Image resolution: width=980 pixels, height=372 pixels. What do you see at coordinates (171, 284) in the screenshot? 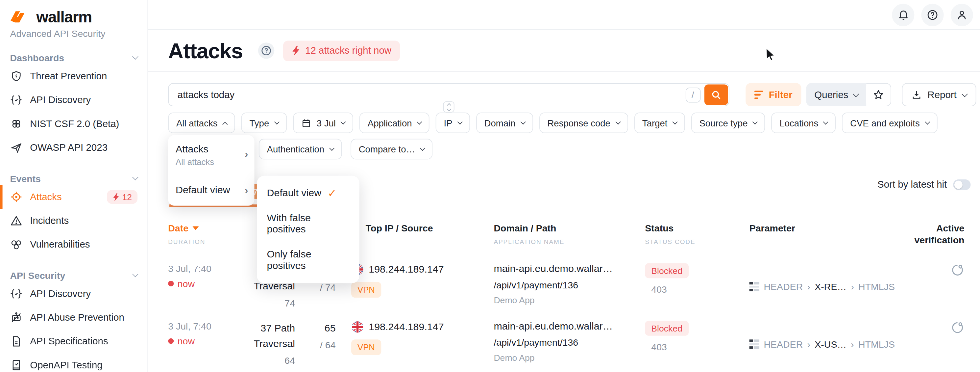
I see `live-dot-icon` at bounding box center [171, 284].